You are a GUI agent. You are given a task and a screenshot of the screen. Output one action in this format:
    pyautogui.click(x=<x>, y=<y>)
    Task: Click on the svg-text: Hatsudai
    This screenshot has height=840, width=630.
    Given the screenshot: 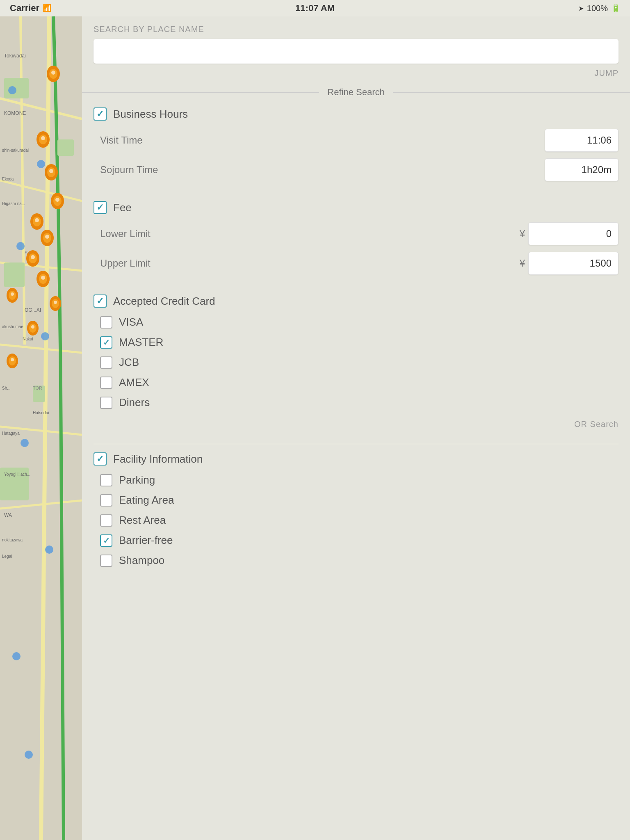 What is the action you would take?
    pyautogui.click(x=41, y=413)
    